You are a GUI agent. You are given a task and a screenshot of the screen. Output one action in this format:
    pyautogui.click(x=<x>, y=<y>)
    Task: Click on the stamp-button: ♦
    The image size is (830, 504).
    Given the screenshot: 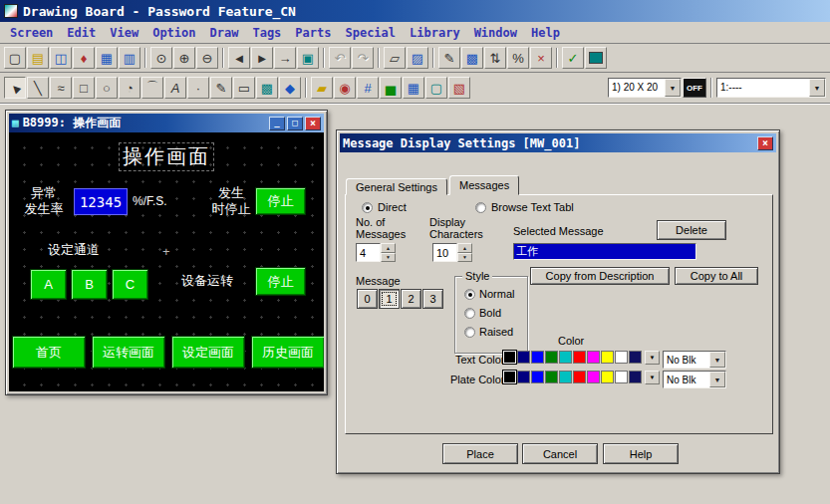 What is the action you would take?
    pyautogui.click(x=84, y=58)
    